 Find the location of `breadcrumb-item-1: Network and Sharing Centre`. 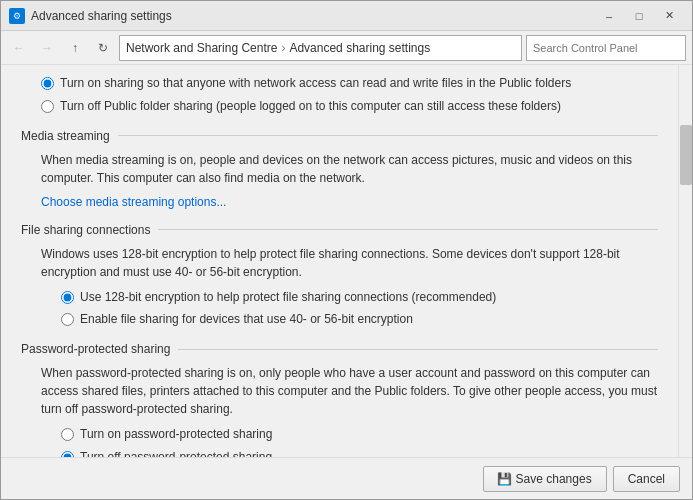

breadcrumb-item-1: Network and Sharing Centre is located at coordinates (202, 48).